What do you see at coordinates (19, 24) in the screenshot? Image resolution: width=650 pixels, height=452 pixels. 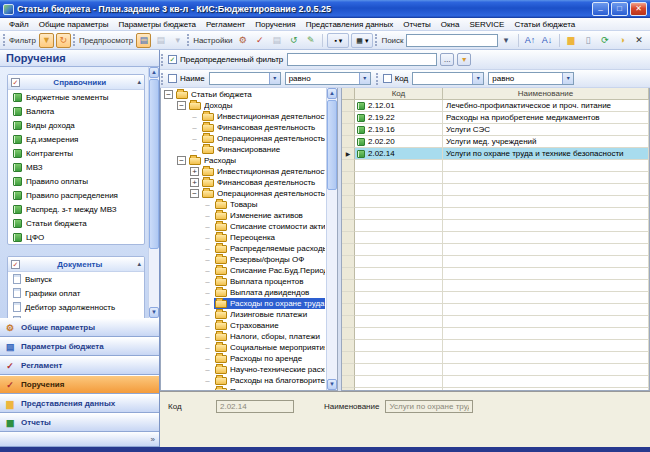 I see `menu-item: Файл` at bounding box center [19, 24].